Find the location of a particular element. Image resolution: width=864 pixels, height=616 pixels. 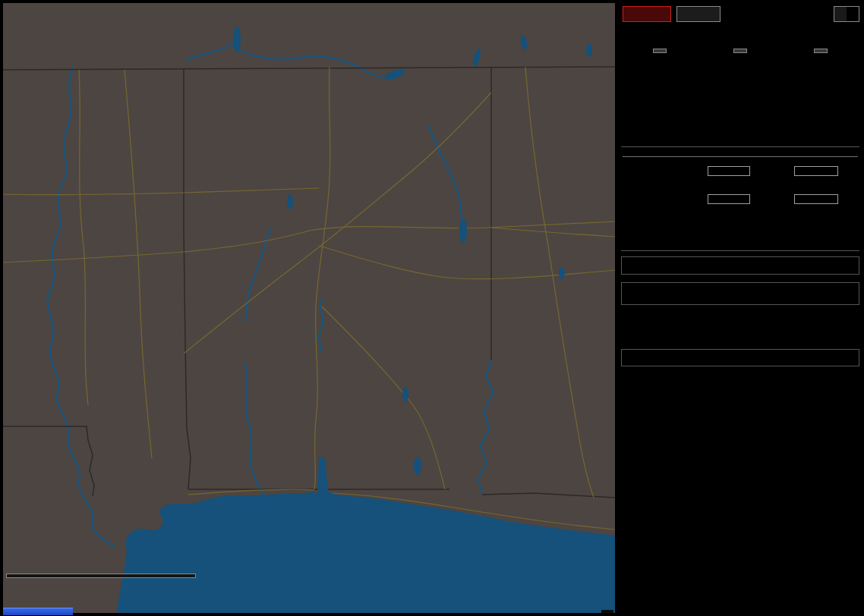

copyright-text is located at coordinates (607, 611).